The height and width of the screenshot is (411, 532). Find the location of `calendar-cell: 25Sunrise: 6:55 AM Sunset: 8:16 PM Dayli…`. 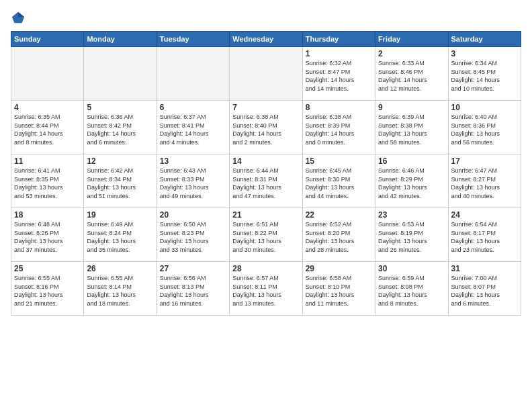

calendar-cell: 25Sunrise: 6:55 AM Sunset: 8:16 PM Dayli… is located at coordinates (48, 289).